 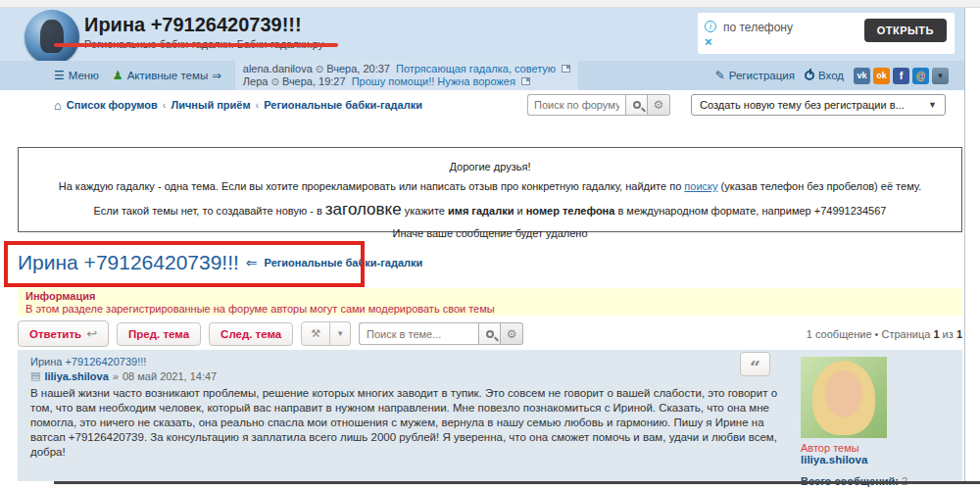 I want to click on topic-tools-group: ⚒ ▼, so click(x=325, y=333).